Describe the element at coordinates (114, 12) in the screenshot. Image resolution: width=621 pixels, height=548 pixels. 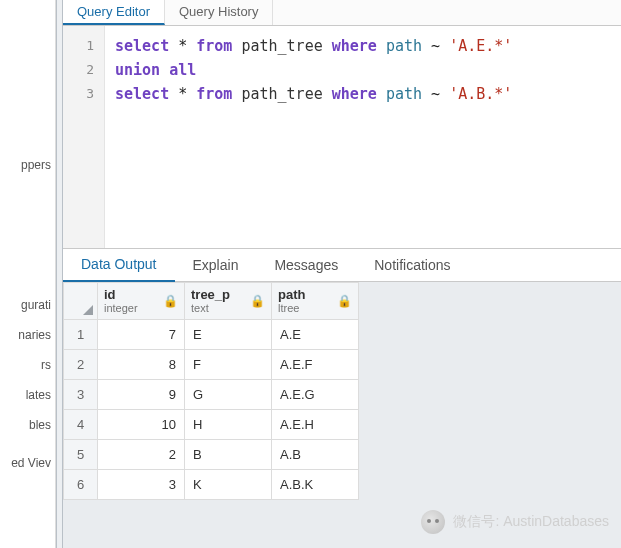
I see `tab-query-editor: Query Editor` at that location.